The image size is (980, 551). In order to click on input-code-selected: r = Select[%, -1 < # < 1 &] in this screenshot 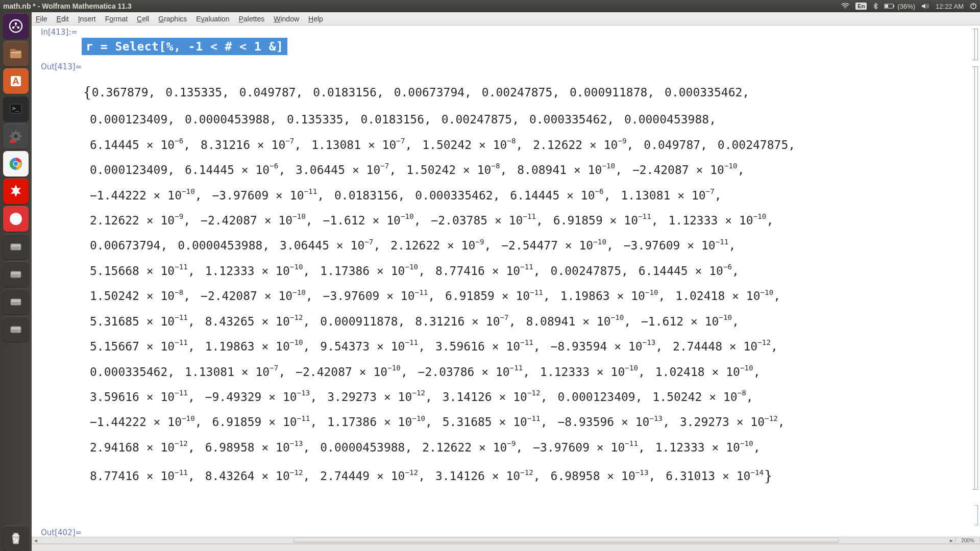, I will do `click(185, 46)`.